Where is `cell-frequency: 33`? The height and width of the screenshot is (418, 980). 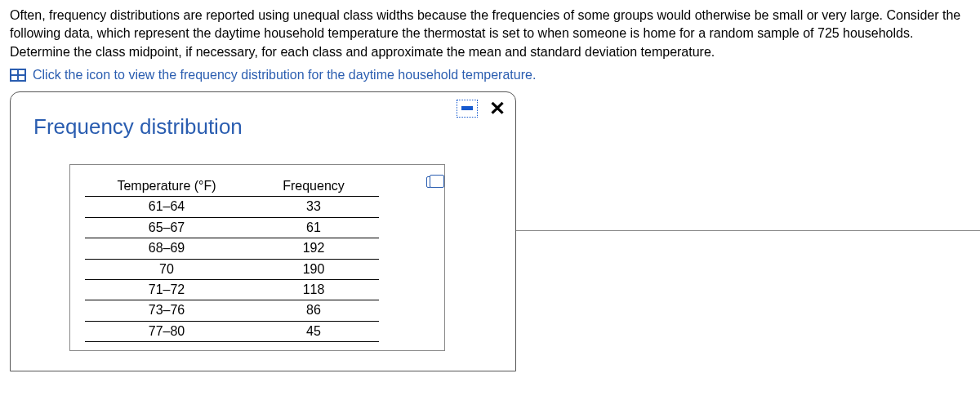
cell-frequency: 33 is located at coordinates (314, 207).